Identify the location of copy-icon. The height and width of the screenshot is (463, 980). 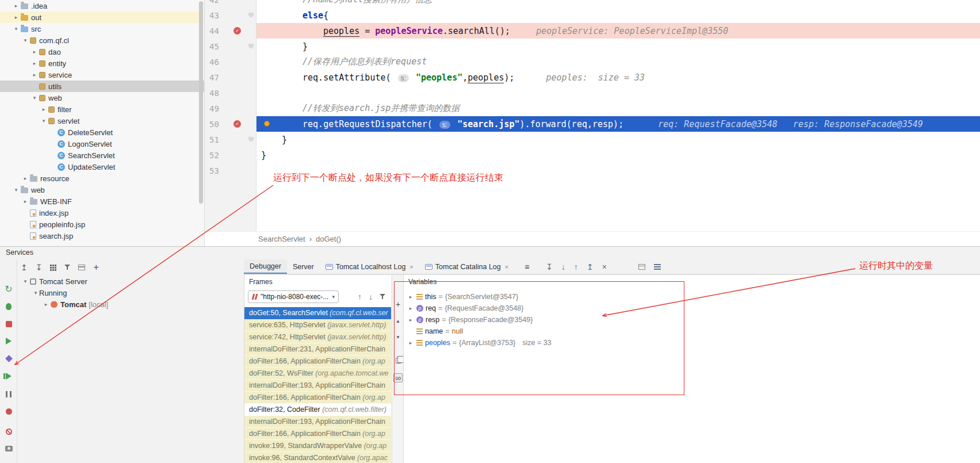
(398, 361).